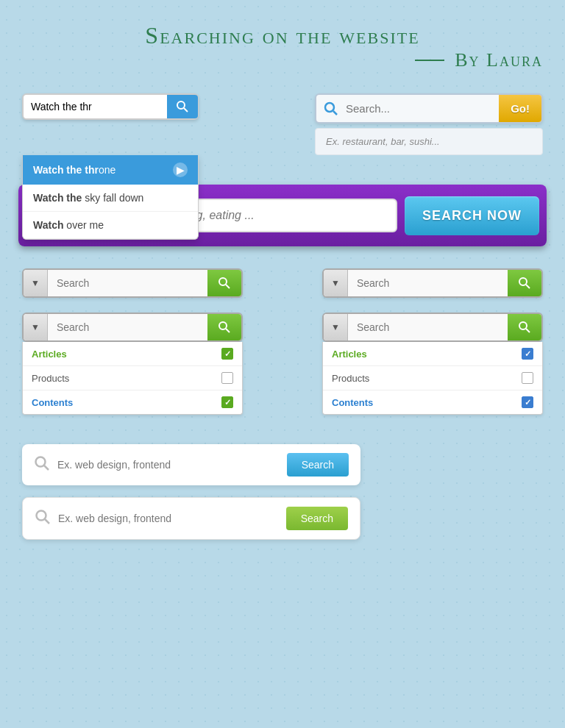 The height and width of the screenshot is (728, 565). What do you see at coordinates (180, 170) in the screenshot?
I see `play-icon: ▶` at bounding box center [180, 170].